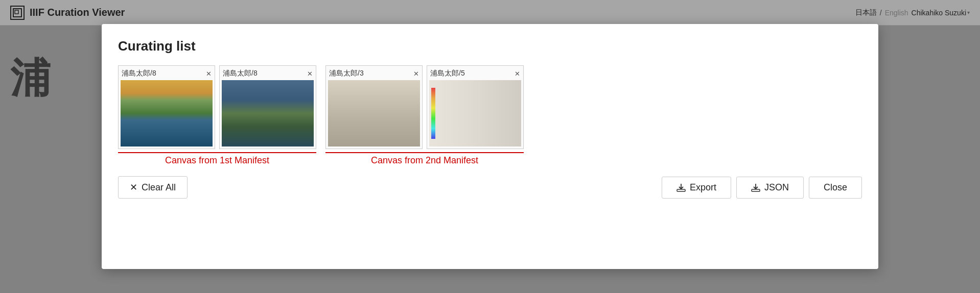 The width and height of the screenshot is (980, 293). What do you see at coordinates (517, 74) in the screenshot?
I see `canvas-card-4-close: ✕` at bounding box center [517, 74].